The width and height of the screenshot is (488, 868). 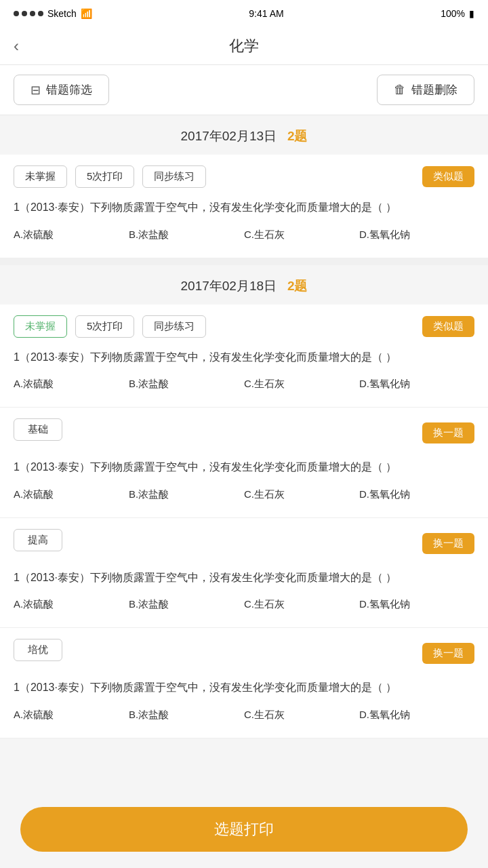 What do you see at coordinates (449, 544) in the screenshot?
I see `swap-button-2-3: 换一题` at bounding box center [449, 544].